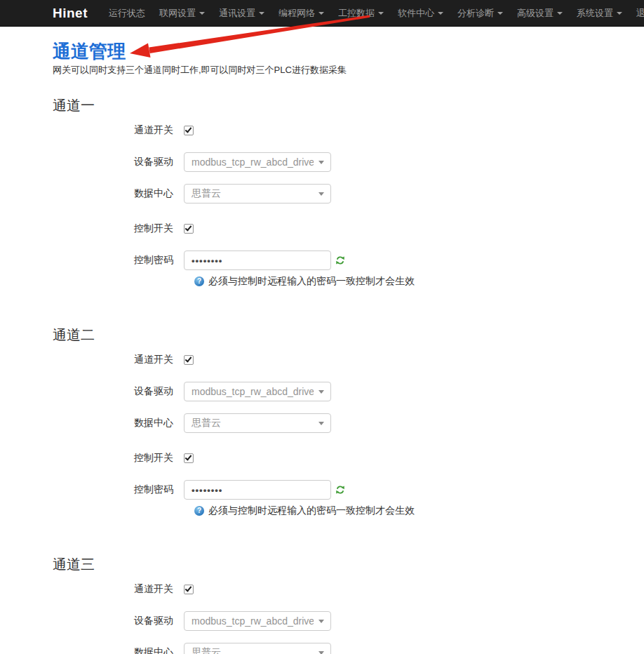 This screenshot has width=644, height=654. I want to click on navbar-item: 高级设置, so click(540, 13).